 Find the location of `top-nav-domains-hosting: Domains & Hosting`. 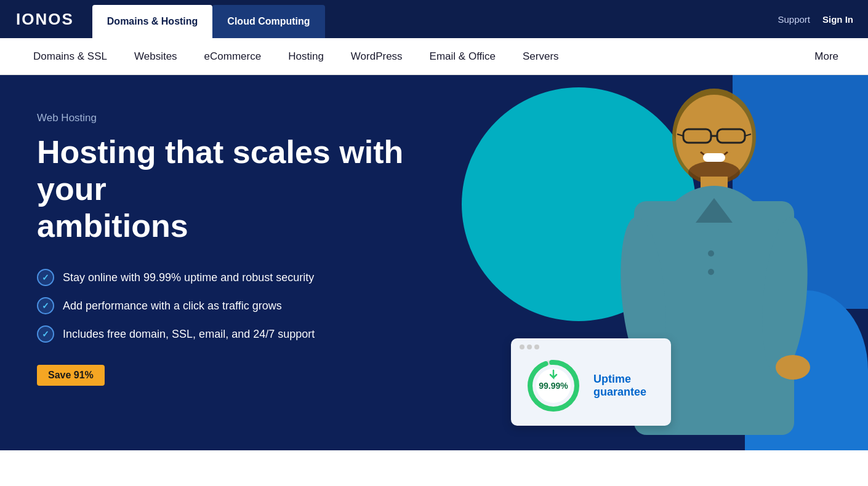

top-nav-domains-hosting: Domains & Hosting is located at coordinates (153, 22).